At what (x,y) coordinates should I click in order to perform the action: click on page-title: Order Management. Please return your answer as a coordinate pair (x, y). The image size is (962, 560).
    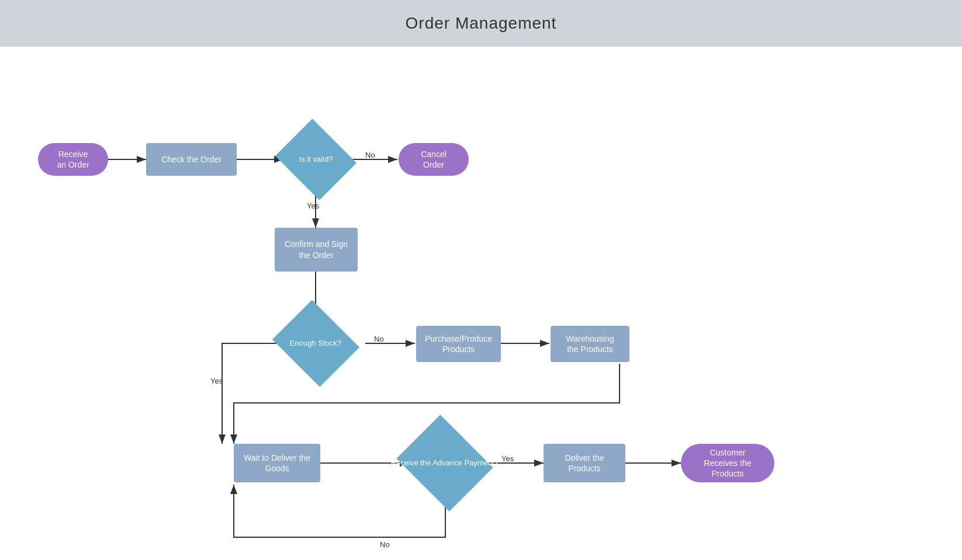
    Looking at the image, I should click on (482, 23).